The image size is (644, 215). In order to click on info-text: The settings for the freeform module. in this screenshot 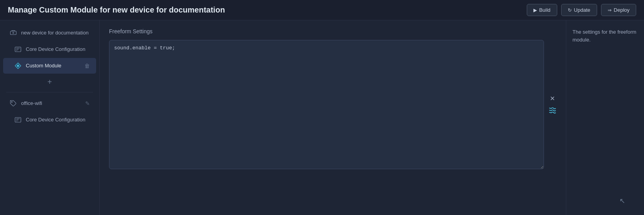, I will do `click(605, 36)`.